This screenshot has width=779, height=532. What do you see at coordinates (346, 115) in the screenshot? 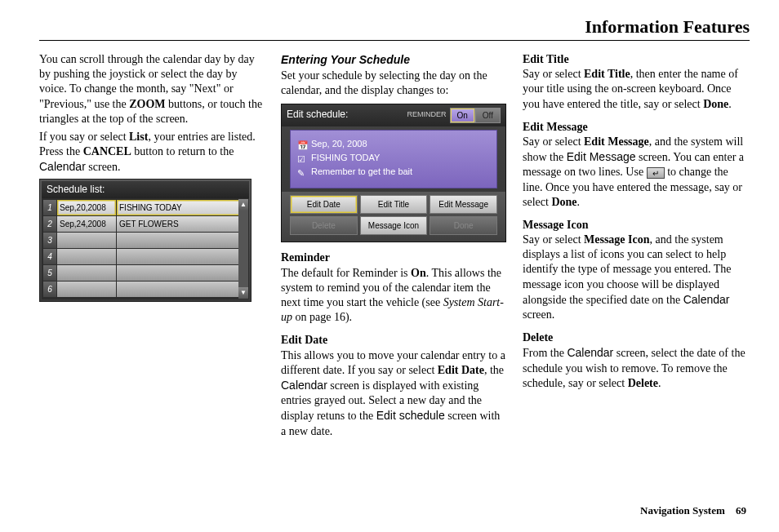
I see `edit-schedule-title: Edit schedule:` at bounding box center [346, 115].